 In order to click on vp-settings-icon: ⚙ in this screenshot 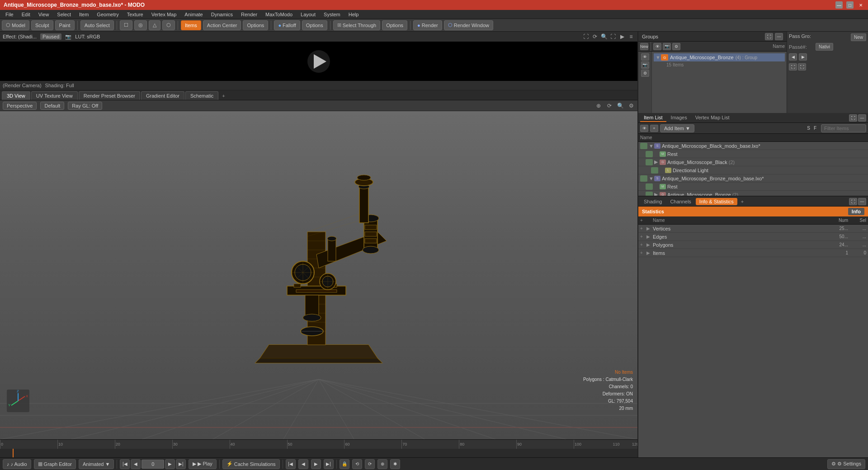, I will do `click(631, 106)`.